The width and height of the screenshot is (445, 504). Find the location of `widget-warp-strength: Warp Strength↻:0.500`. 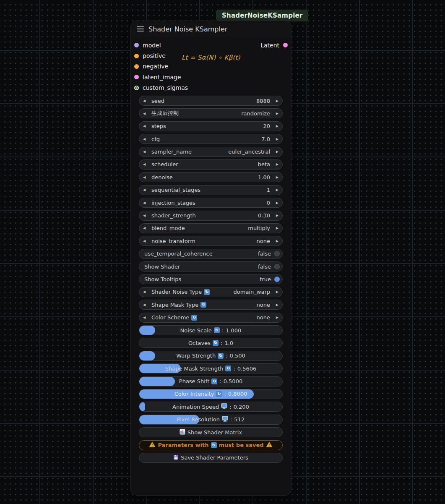

widget-warp-strength: Warp Strength↻:0.500 is located at coordinates (211, 356).